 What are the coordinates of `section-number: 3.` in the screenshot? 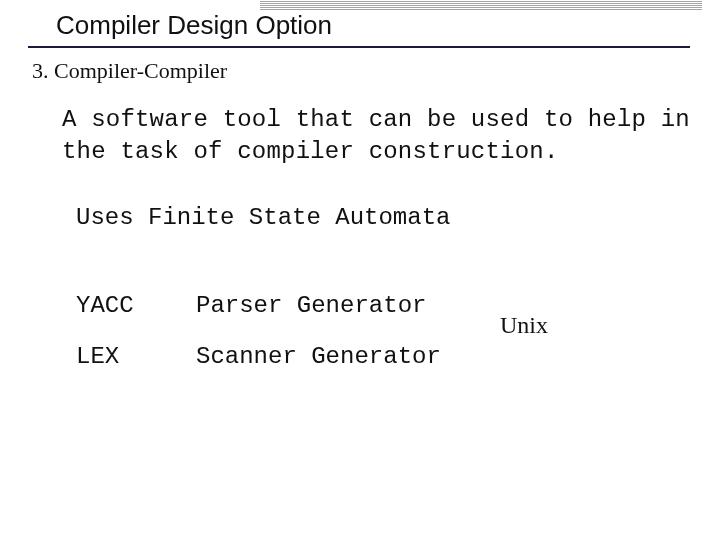 It's located at (40, 70).